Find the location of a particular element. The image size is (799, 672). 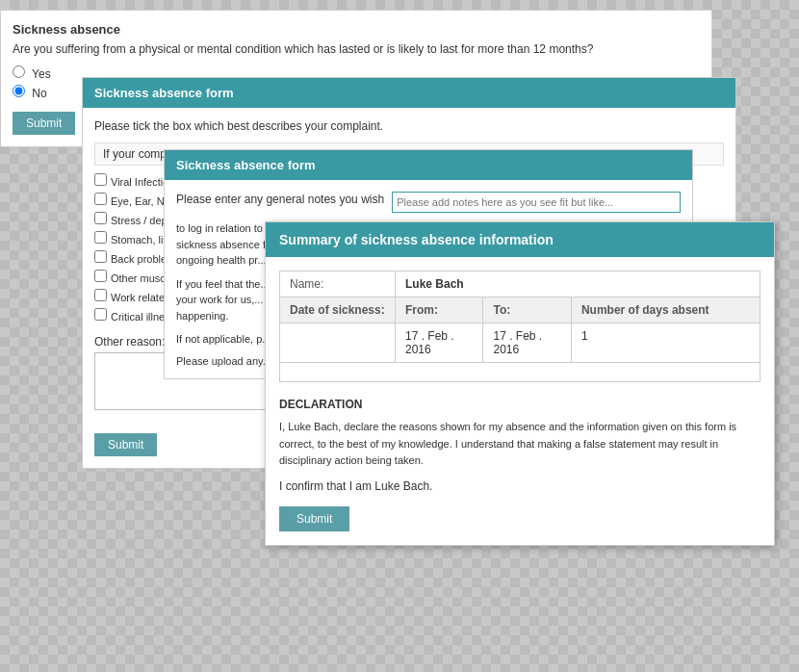

layer2-header: Sickness absence form is located at coordinates (409, 92).